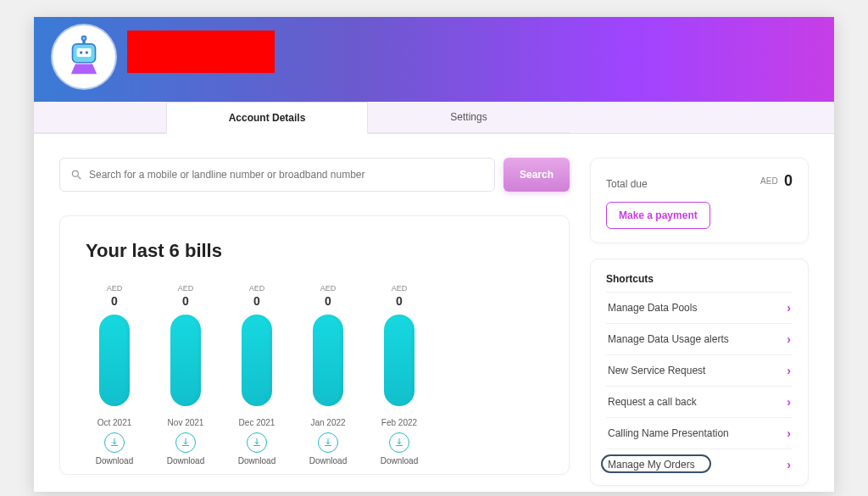 The image size is (868, 496). I want to click on shortcut-calling-name-presentation: Calling Name Presentation ›, so click(699, 432).